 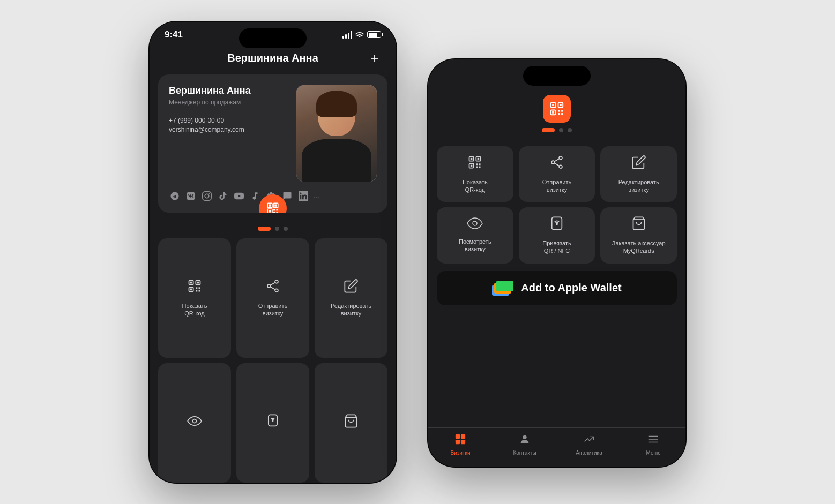 What do you see at coordinates (639, 236) in the screenshot?
I see `action-cart-right: Заказать аксессуарMyQRcards` at bounding box center [639, 236].